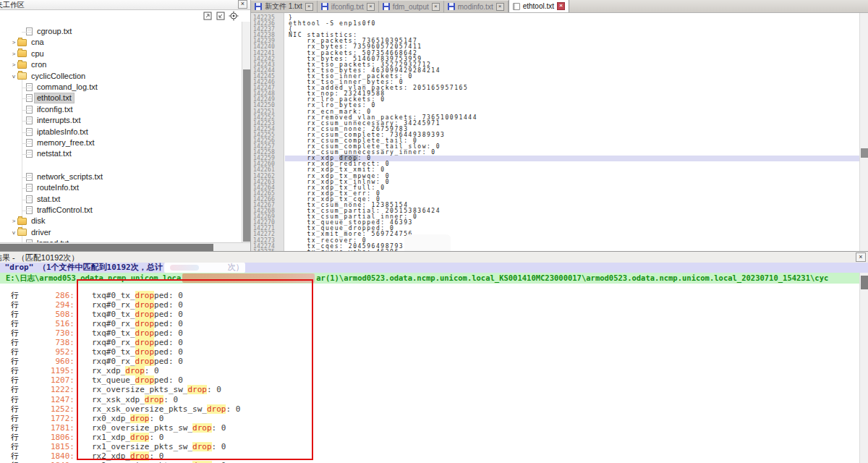  Describe the element at coordinates (430, 324) in the screenshot. I see `result-row-line-516: 行516:rxq#0_rx_dropped: 0` at that location.